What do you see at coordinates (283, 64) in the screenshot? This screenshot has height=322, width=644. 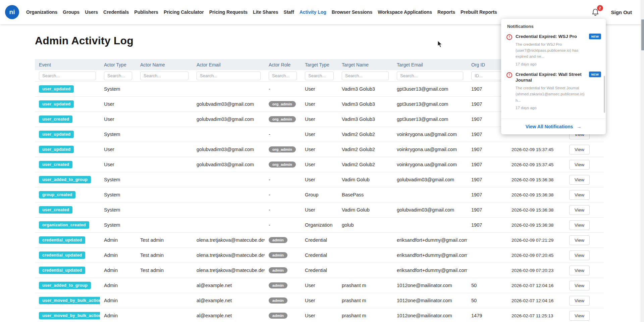 I see `column-header-actor_role: Actor Role` at bounding box center [283, 64].